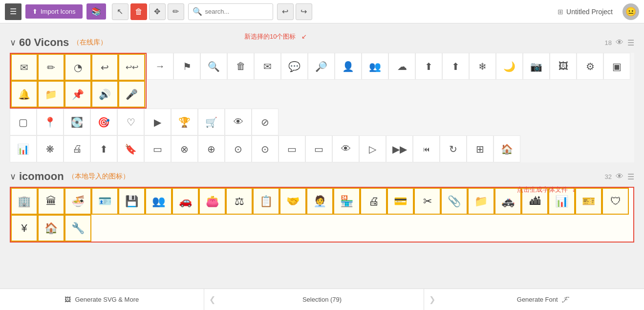  I want to click on delete-tool-button: 🗑, so click(139, 12).